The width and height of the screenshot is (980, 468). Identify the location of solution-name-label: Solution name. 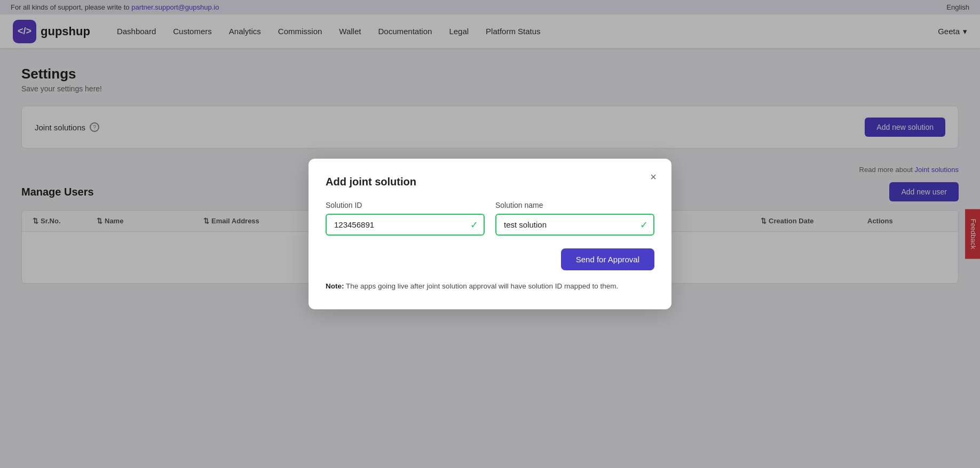
(575, 205).